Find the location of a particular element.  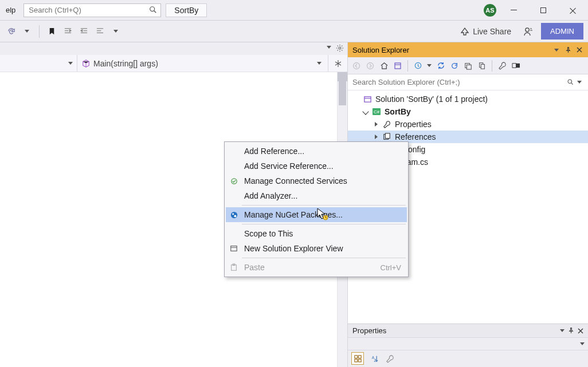

project-name-button: SortBy is located at coordinates (186, 10).